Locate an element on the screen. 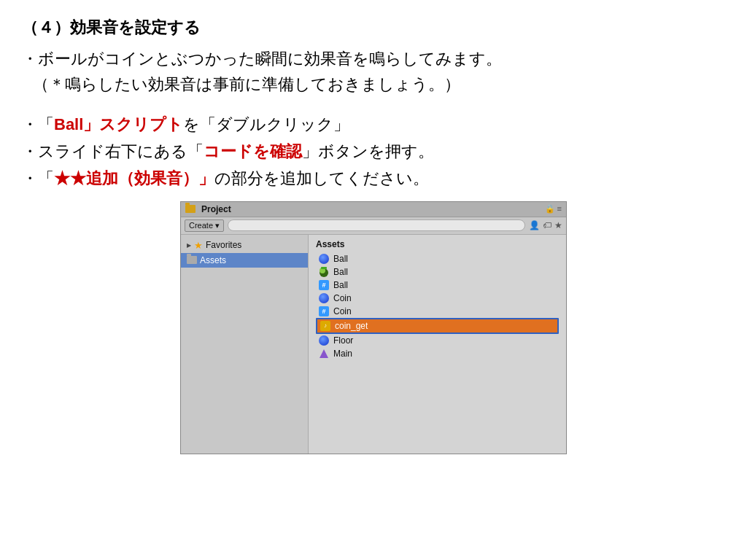 The image size is (747, 560). indent1: （＊鳴らしたい効果音は事前に準備しておきましょう。） is located at coordinates (374, 85).